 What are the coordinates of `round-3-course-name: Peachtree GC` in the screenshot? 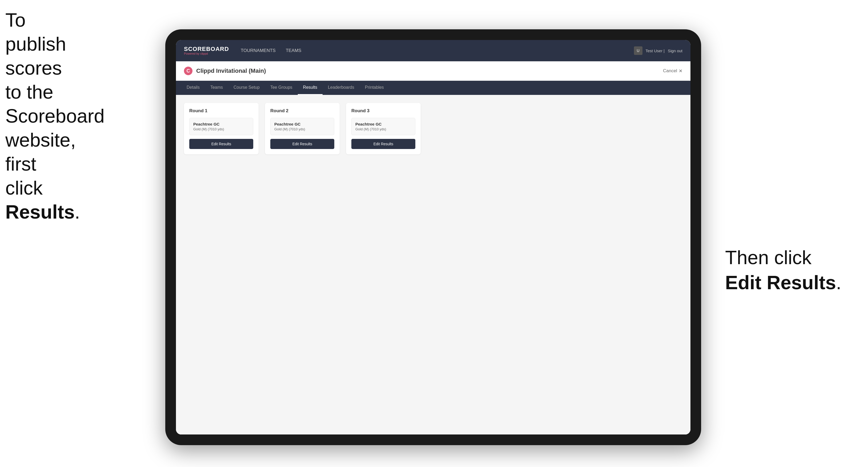 It's located at (383, 124).